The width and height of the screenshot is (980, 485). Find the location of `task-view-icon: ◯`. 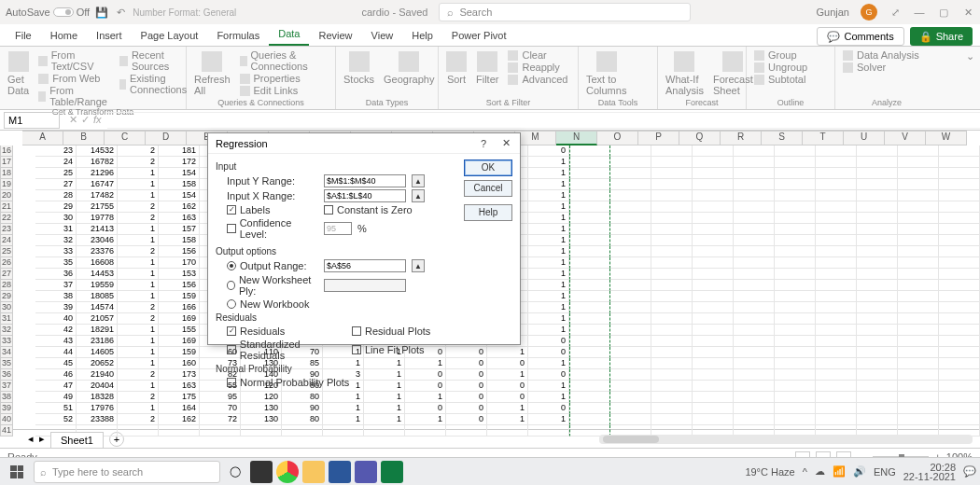

task-view-icon: ◯ is located at coordinates (235, 472).